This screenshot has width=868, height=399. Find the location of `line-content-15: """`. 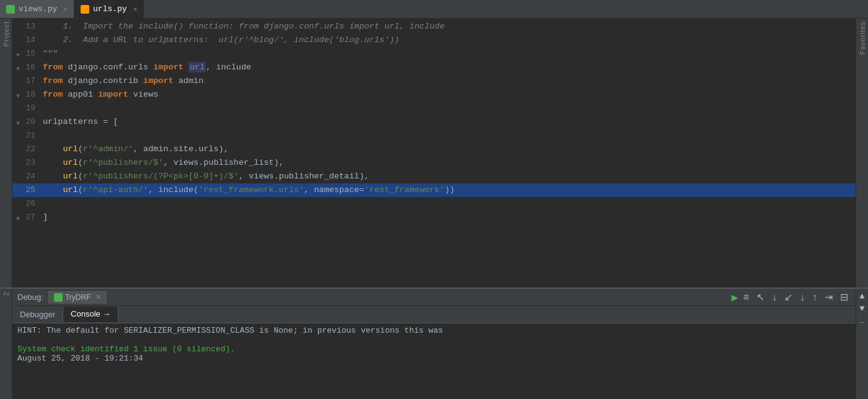

line-content-15: """ is located at coordinates (448, 54).